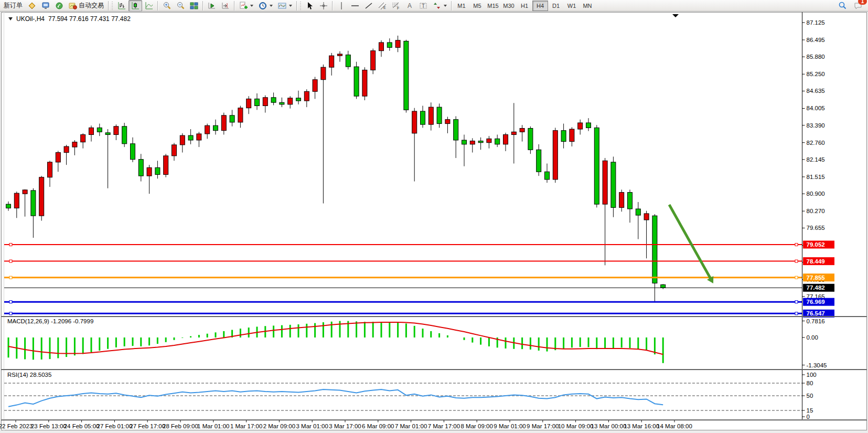 The width and height of the screenshot is (868, 433). I want to click on timeframe-button-d1: D1, so click(556, 6).